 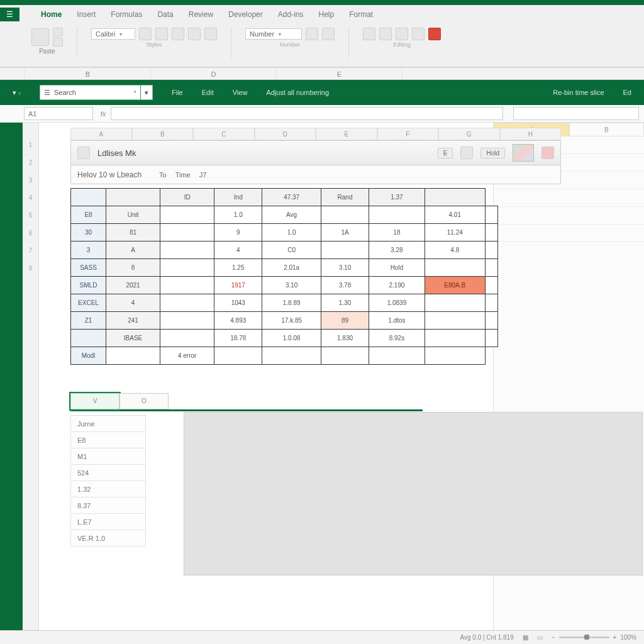 I want to click on chip: Hold, so click(x=493, y=153).